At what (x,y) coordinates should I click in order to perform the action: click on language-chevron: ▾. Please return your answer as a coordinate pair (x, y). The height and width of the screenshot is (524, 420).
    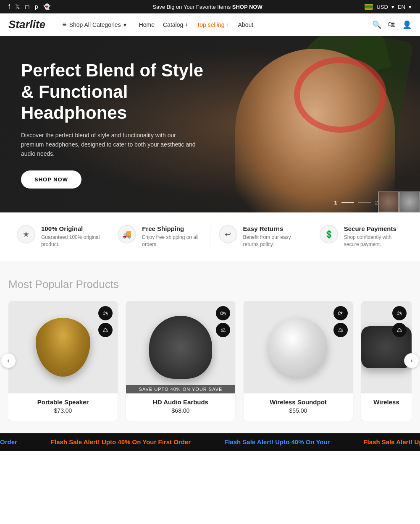
    Looking at the image, I should click on (410, 7).